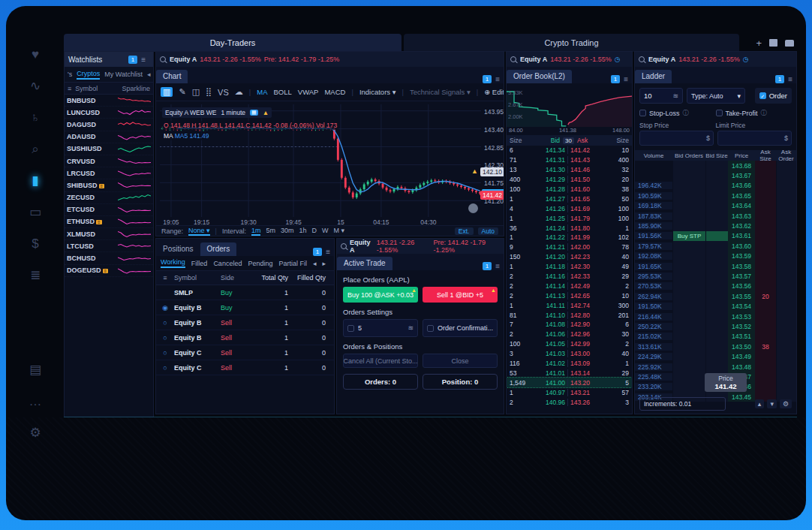 This screenshot has height=530, width=812. I want to click on interval-1h: 1h, so click(302, 231).